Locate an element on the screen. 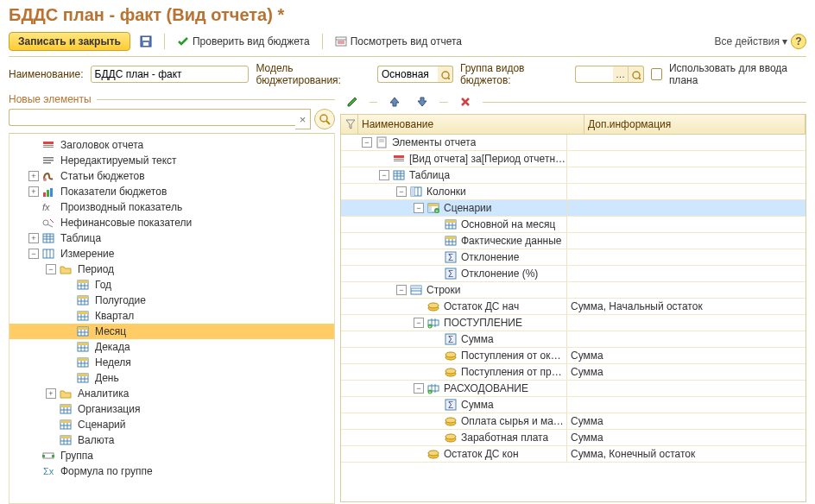 Image resolution: width=815 pixels, height=504 pixels. group-icon is located at coordinates (48, 456).